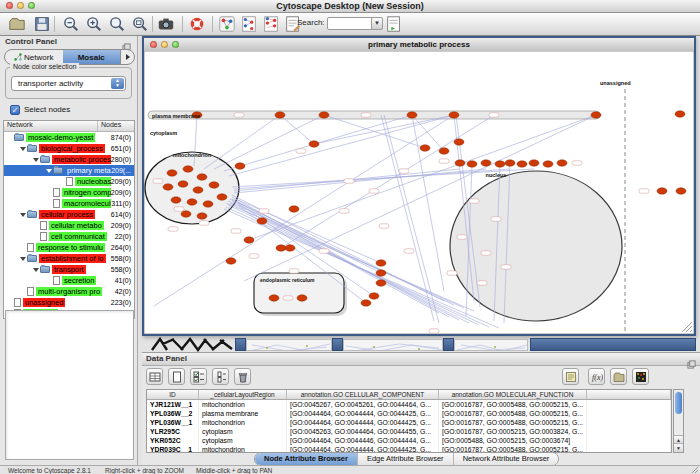 This screenshot has height=474, width=700. Describe the element at coordinates (94, 24) in the screenshot. I see `zoom-in-icon` at that location.